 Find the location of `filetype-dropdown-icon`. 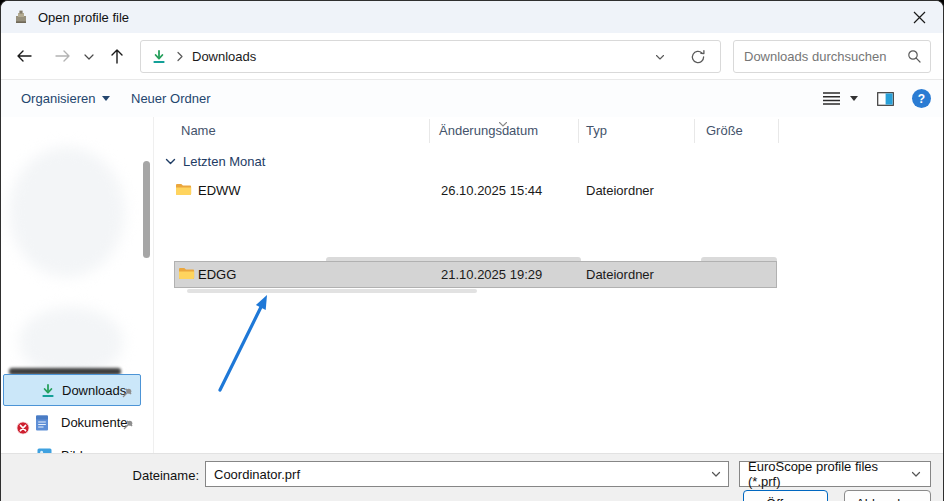

filetype-dropdown-icon is located at coordinates (916, 474).